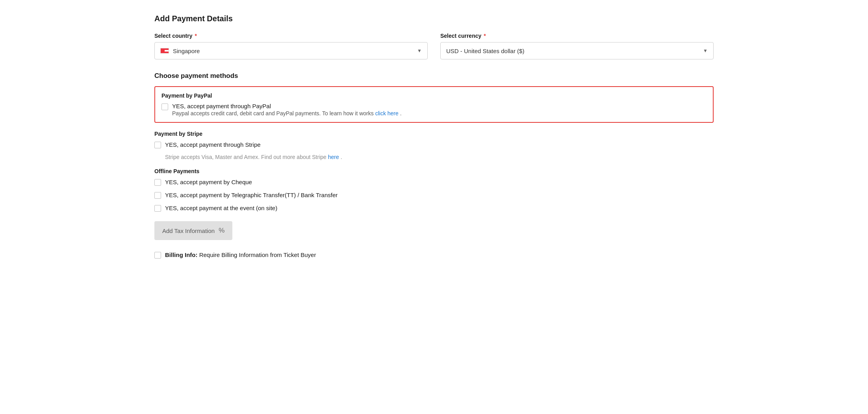 This screenshot has width=868, height=414. I want to click on currency-value: USD - United States dollar ($), so click(575, 51).